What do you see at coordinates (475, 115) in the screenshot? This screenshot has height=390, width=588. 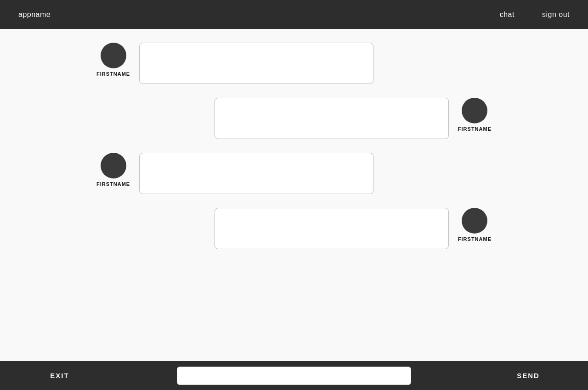 I see `avatar-group-2: FIRSTNAME` at bounding box center [475, 115].